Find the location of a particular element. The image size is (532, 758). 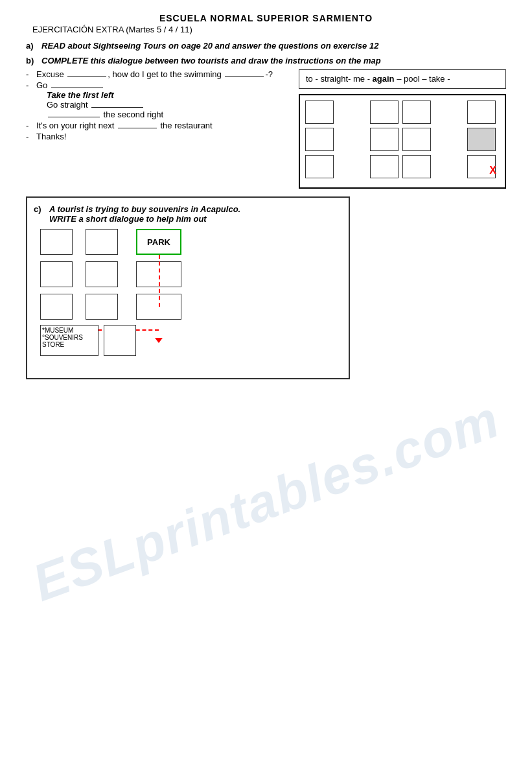

right-next-text: It's on your right next the restaurant is located at coordinates (124, 126).